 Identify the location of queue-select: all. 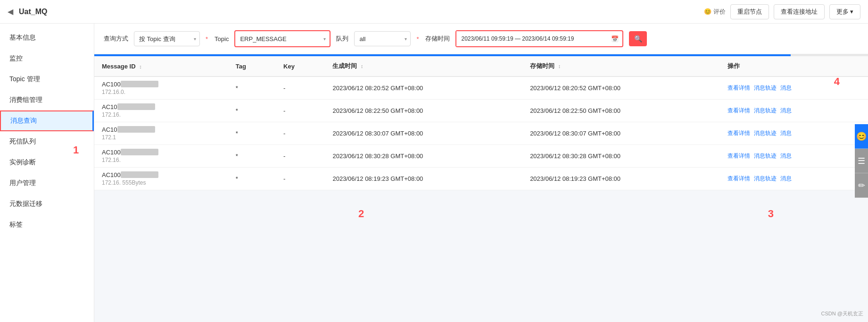
(382, 39).